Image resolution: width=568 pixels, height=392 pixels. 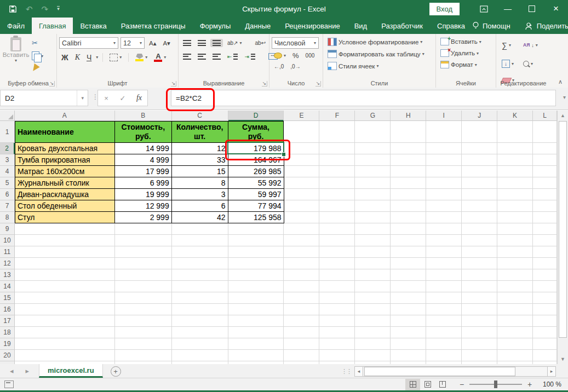 I want to click on clipboard-dialog-launcher: ↘, so click(x=52, y=84).